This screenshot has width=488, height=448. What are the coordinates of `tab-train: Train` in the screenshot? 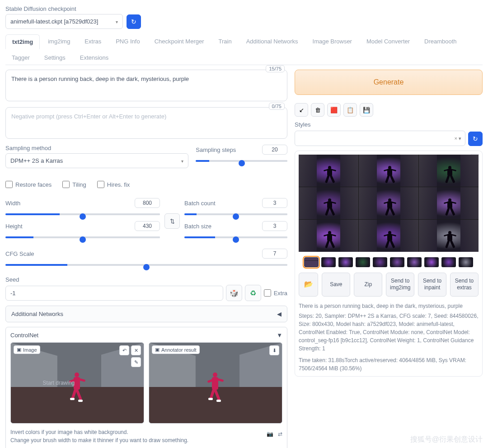 It's located at (225, 42).